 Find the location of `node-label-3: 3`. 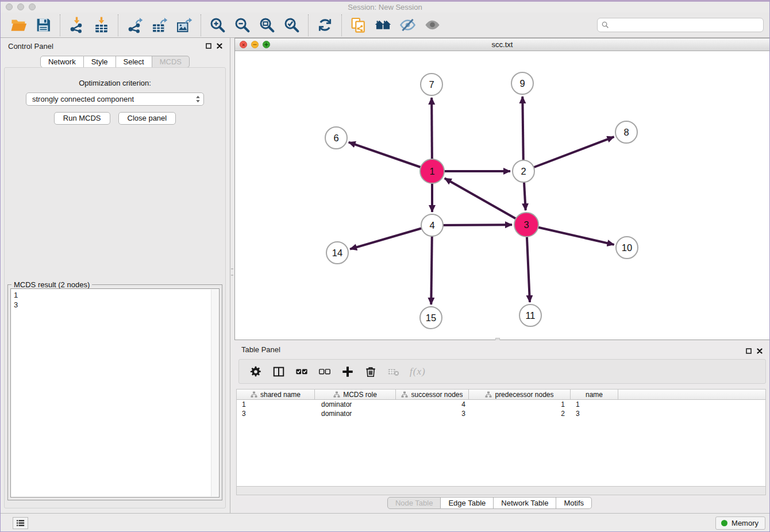

node-label-3: 3 is located at coordinates (526, 225).